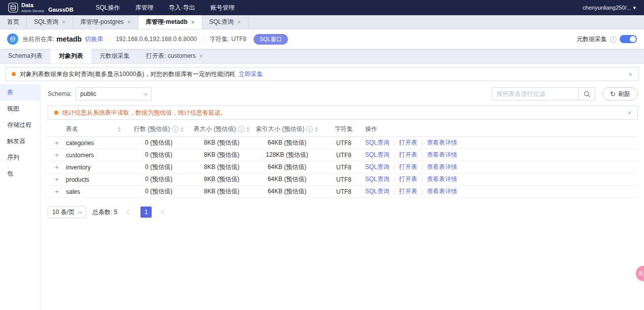 The width and height of the screenshot is (644, 310). I want to click on tab-bar: 首页SQL查询×库管理-postgres×库管理-metadb×SQL查询×, so click(322, 22).